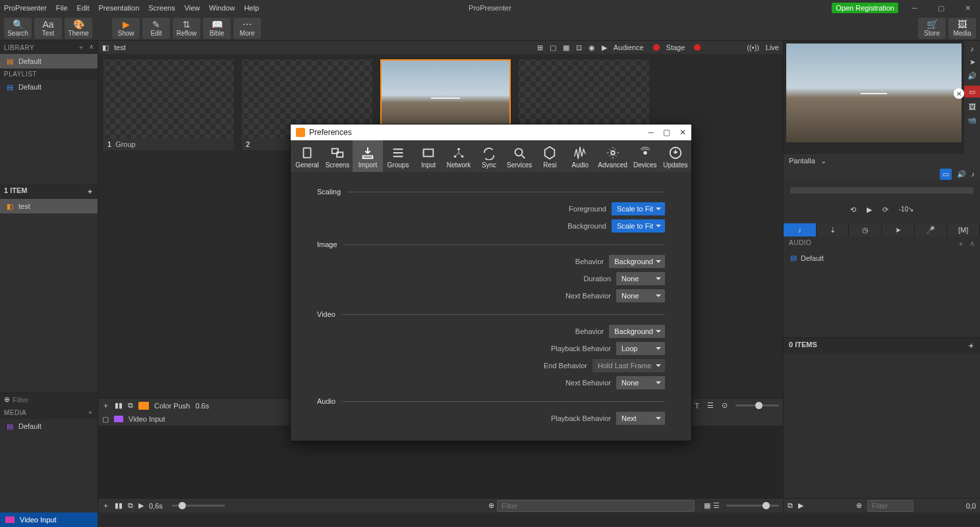 The image size is (980, 527). I want to click on dd-foreground: Scale to Fit, so click(638, 209).